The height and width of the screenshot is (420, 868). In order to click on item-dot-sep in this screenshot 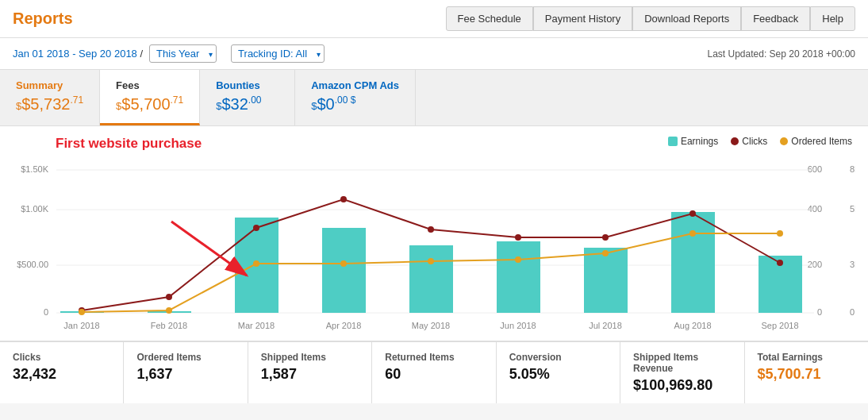, I will do `click(780, 233)`.